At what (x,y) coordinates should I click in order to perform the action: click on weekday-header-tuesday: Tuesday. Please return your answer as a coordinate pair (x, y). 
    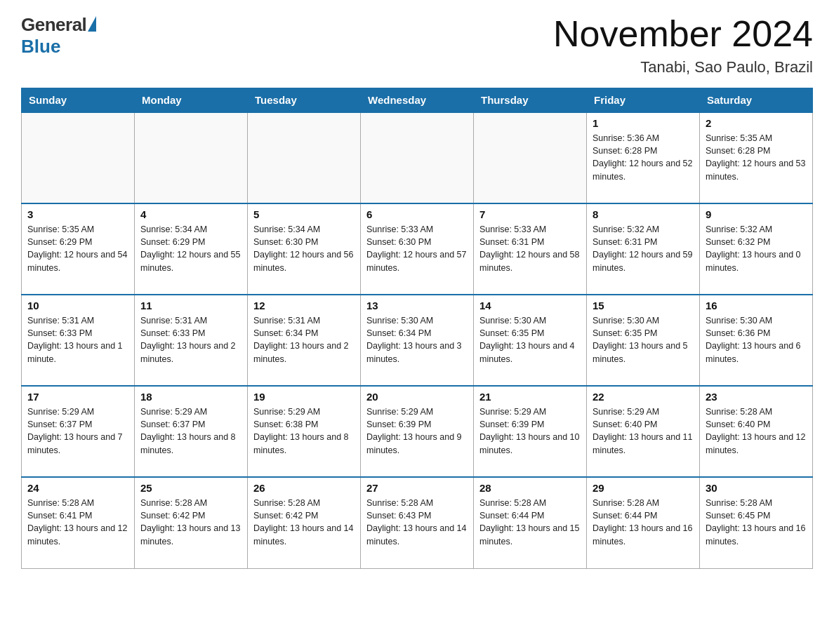
    Looking at the image, I should click on (305, 101).